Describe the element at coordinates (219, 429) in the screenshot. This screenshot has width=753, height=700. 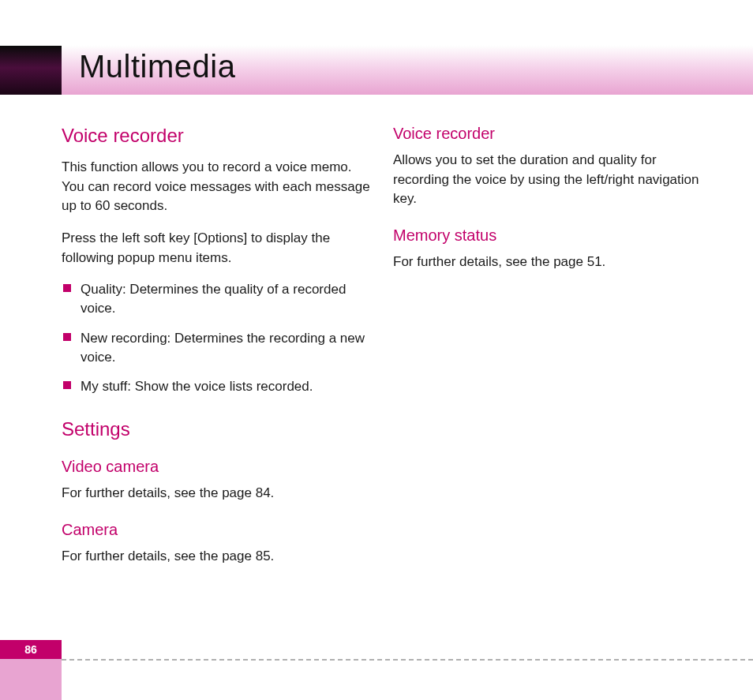
I see `settings-heading: Settings` at that location.